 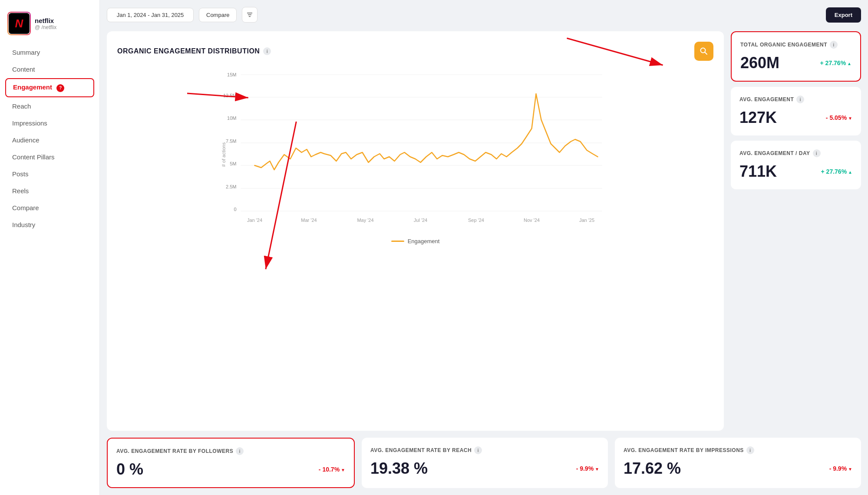 What do you see at coordinates (760, 63) in the screenshot?
I see `stat-value-total-organic: 260M` at bounding box center [760, 63].